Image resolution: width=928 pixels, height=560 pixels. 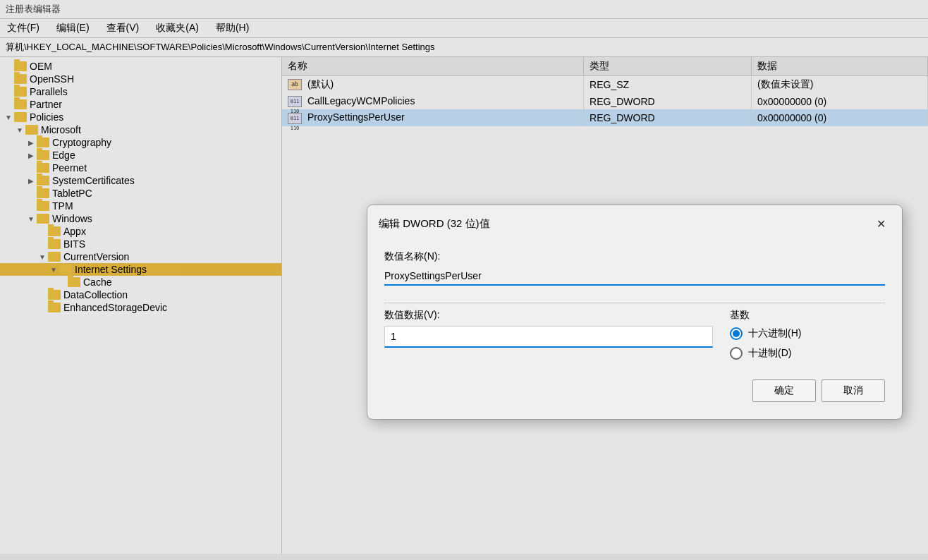 I want to click on base-section: 基数 十六进制(H) 十进制(D), so click(x=807, y=334).